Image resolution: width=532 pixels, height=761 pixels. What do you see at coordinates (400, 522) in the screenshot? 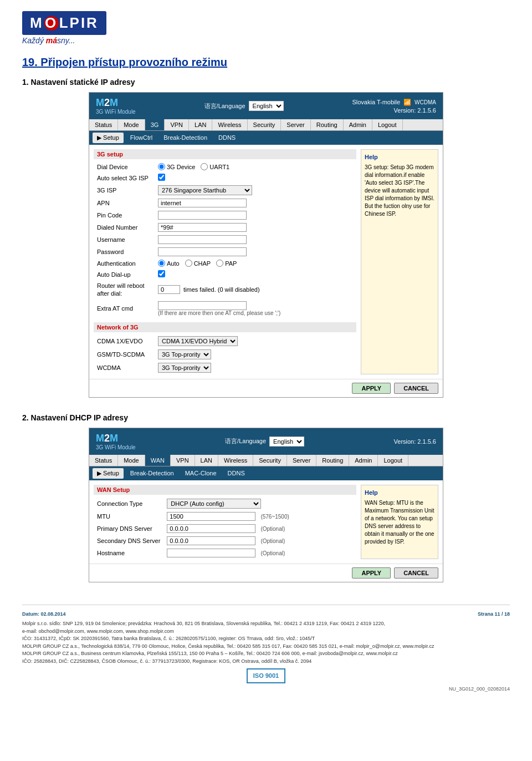
I see `panel2-help: Help WAN Setup: MTU is the Maximum Trans…` at bounding box center [400, 522].